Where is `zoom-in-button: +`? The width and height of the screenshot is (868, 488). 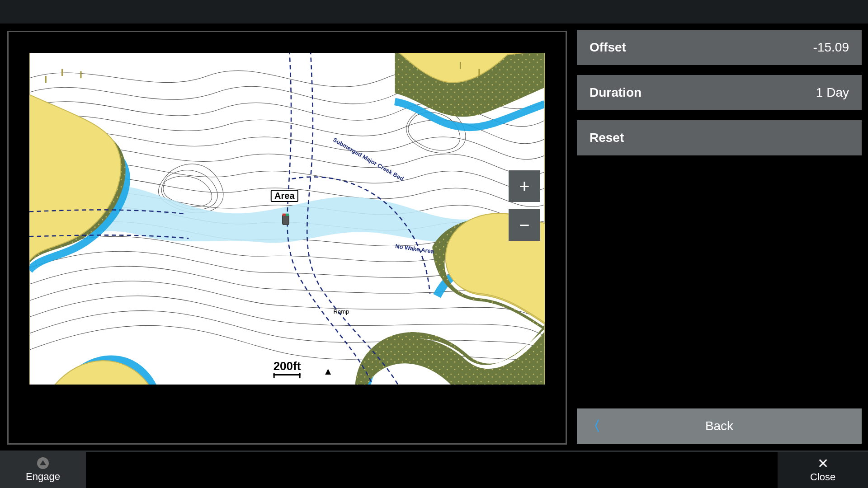 zoom-in-button: + is located at coordinates (524, 186).